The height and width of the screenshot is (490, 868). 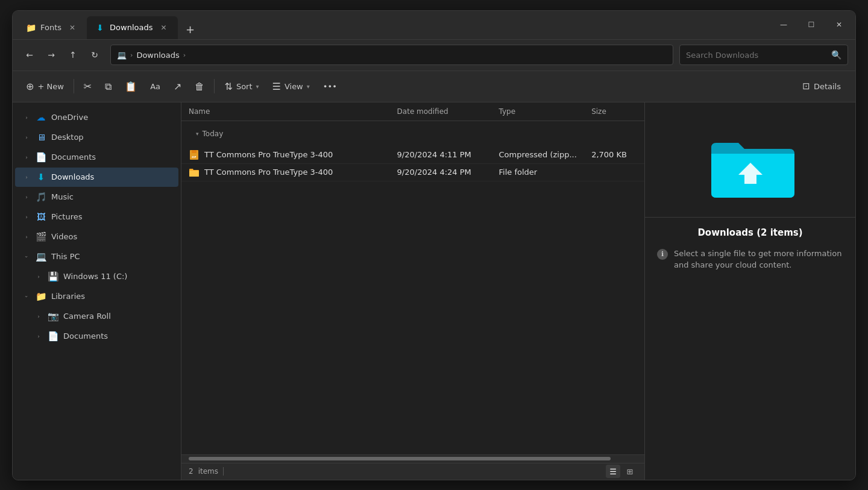 What do you see at coordinates (630, 471) in the screenshot?
I see `grid-view-button: ⊞` at bounding box center [630, 471].